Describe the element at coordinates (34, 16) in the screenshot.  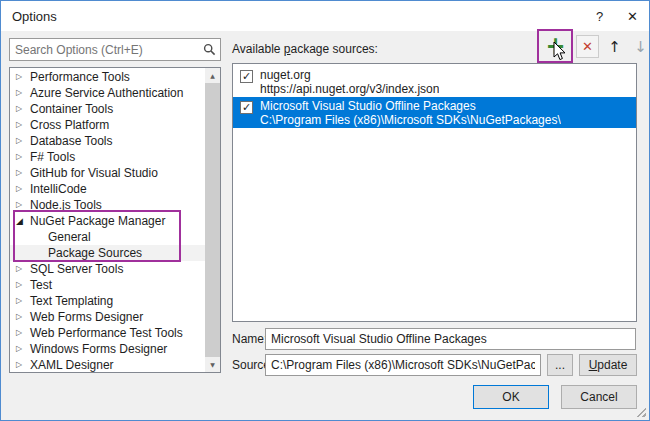
I see `window-title: Options` at that location.